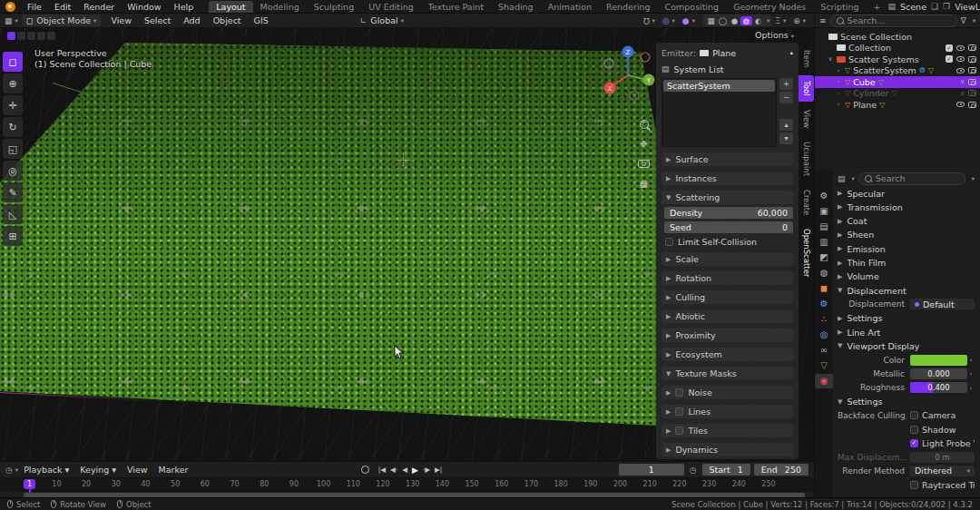 The height and width of the screenshot is (510, 980). What do you see at coordinates (897, 105) in the screenshot?
I see `outliner-row-plane: ›▽Plane▽` at bounding box center [897, 105].